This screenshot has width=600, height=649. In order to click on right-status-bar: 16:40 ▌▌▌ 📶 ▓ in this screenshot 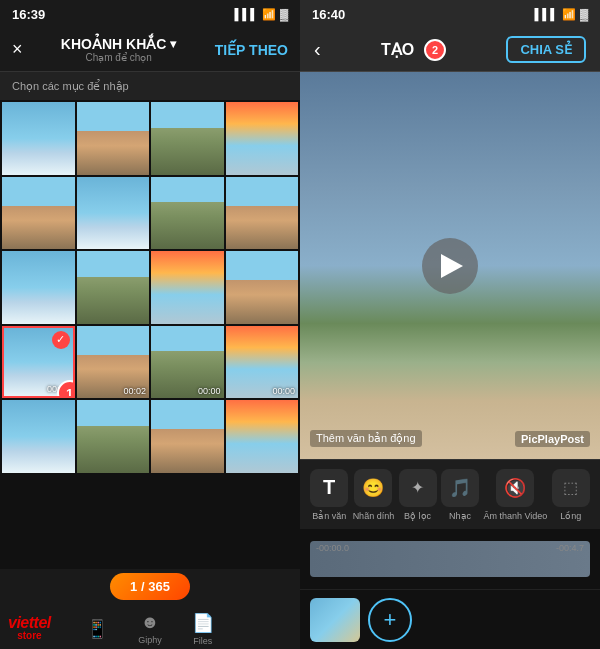, I will do `click(450, 14)`.